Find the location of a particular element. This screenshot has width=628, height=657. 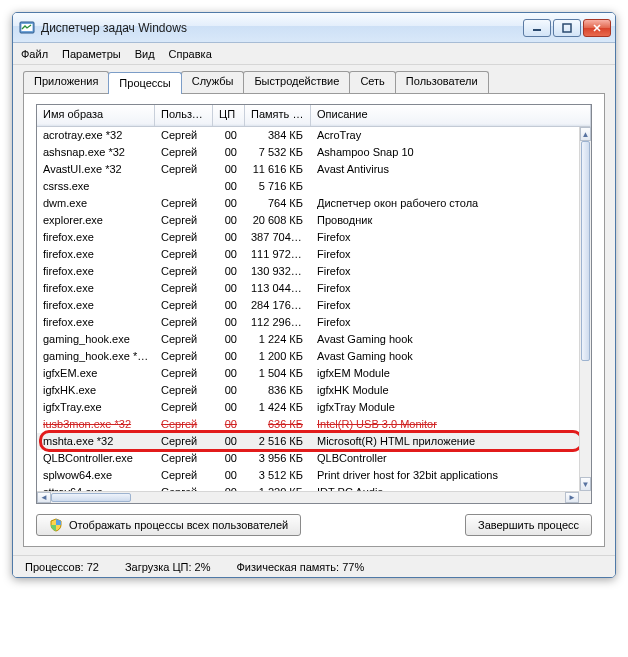

cell-image-name: dwm.exe is located at coordinates (96, 204).